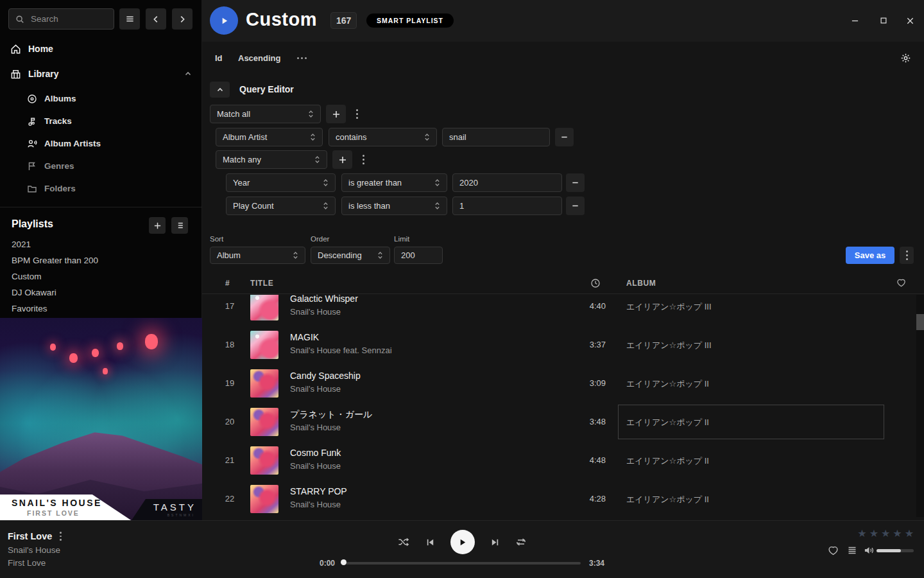 This screenshot has width=924, height=578. What do you see at coordinates (324, 299) in the screenshot?
I see `track-title: Galactic Whisper` at bounding box center [324, 299].